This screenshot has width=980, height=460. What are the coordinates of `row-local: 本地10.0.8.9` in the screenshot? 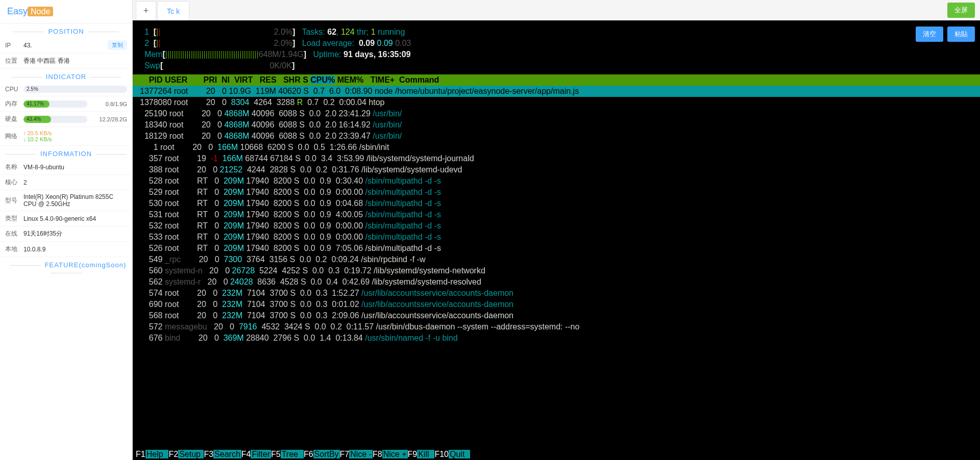 It's located at (66, 249).